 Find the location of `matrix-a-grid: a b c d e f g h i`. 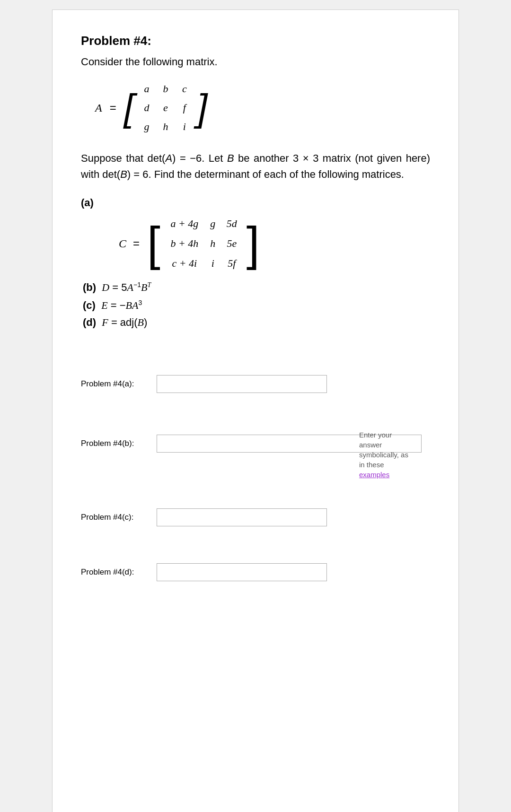

matrix-a-grid: a b c d e f g h i is located at coordinates (166, 108).